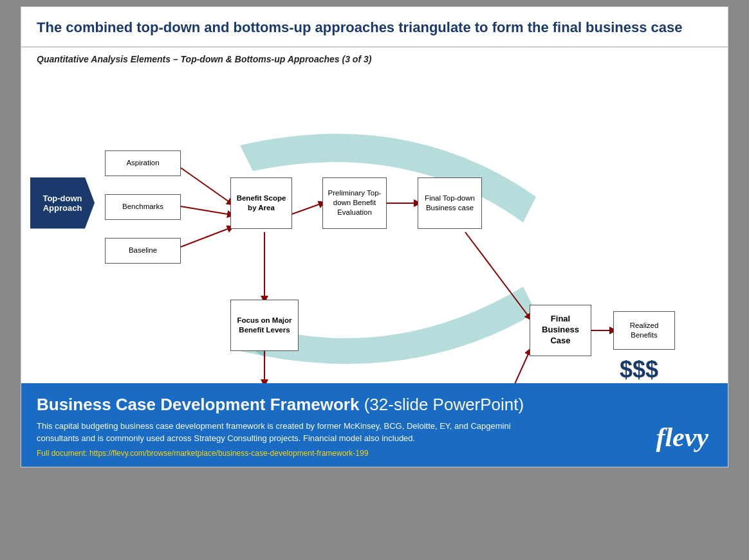  What do you see at coordinates (374, 425) in the screenshot?
I see `bottom-section: Business Case Development Framework (32-…` at bounding box center [374, 425].